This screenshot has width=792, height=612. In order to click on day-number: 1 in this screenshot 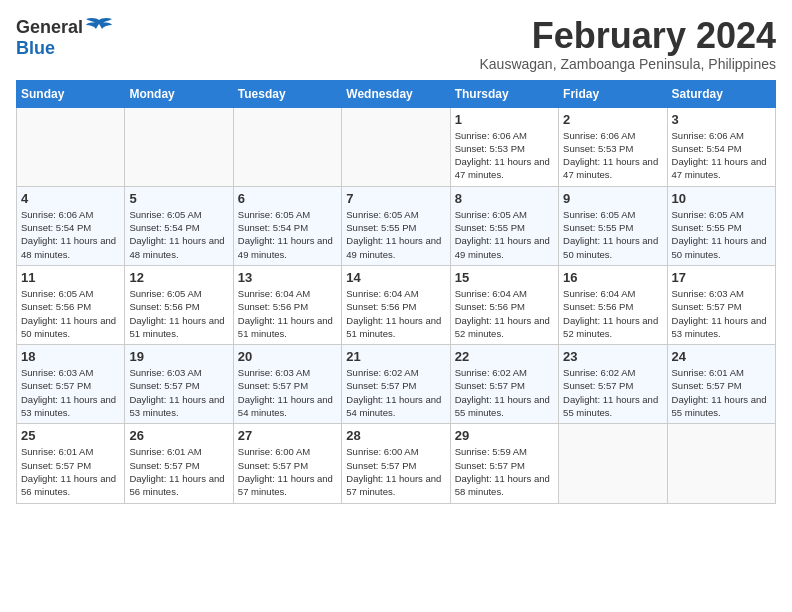, I will do `click(504, 120)`.